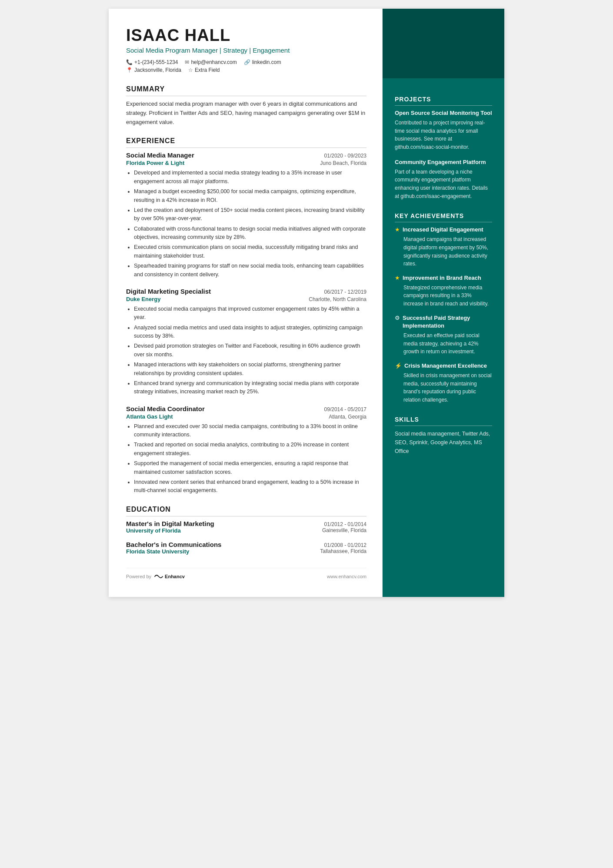 The height and width of the screenshot is (868, 613). What do you see at coordinates (246, 155) in the screenshot?
I see `exp-header-1: Social Media Manager 01/2020 - 09/2023` at bounding box center [246, 155].